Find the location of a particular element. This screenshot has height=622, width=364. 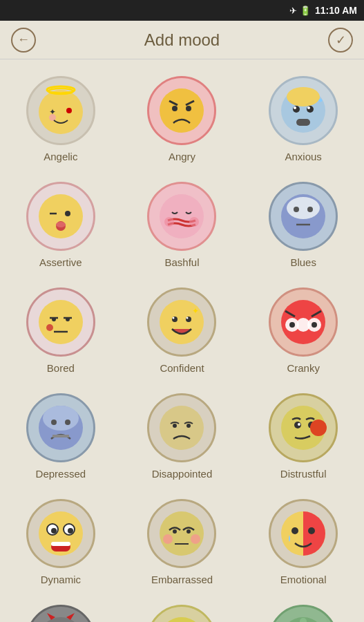

mood-label-dynamic: Dynamic is located at coordinates (61, 579).